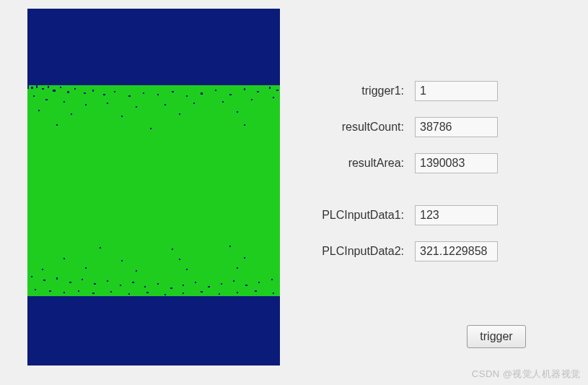  I want to click on result-count-field, so click(456, 127).